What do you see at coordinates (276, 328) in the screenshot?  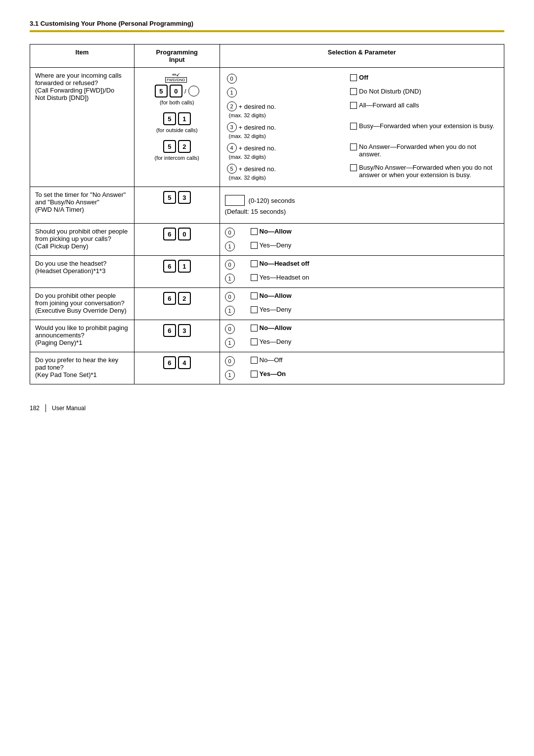 I see `sel-no-allow-paging: No—Allow` at bounding box center [276, 328].